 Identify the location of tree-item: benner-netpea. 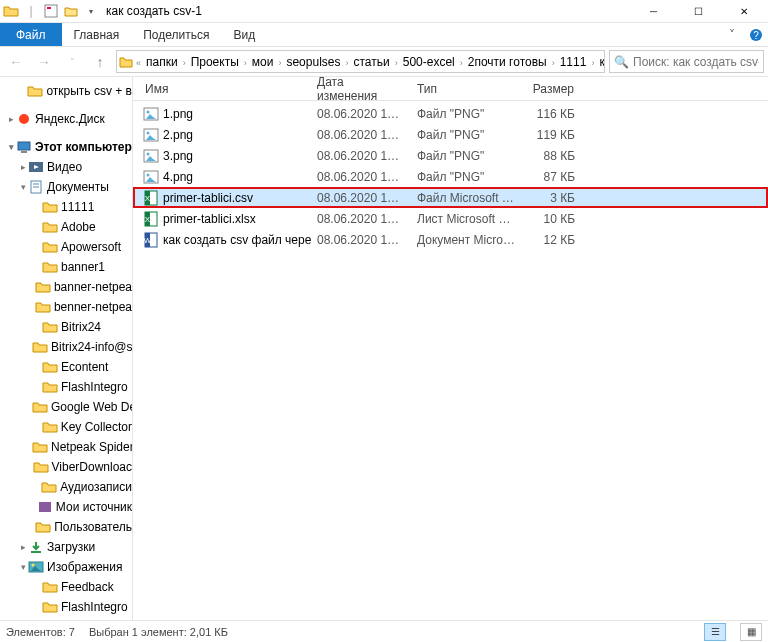
(66, 307).